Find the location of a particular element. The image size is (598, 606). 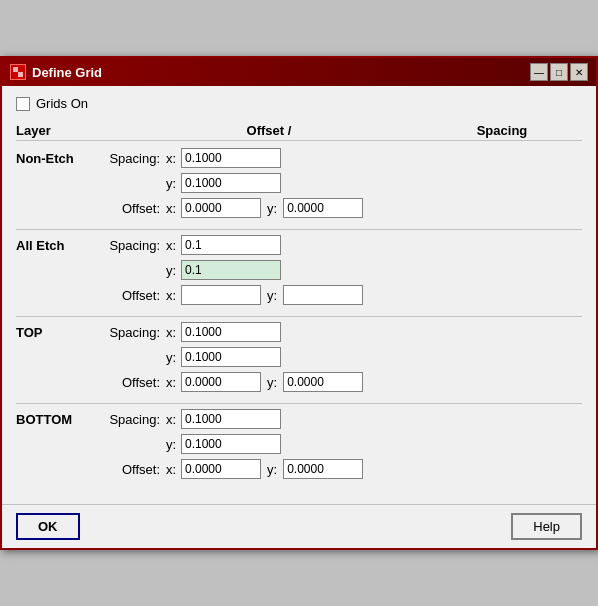

close-button: ✕ is located at coordinates (579, 72).